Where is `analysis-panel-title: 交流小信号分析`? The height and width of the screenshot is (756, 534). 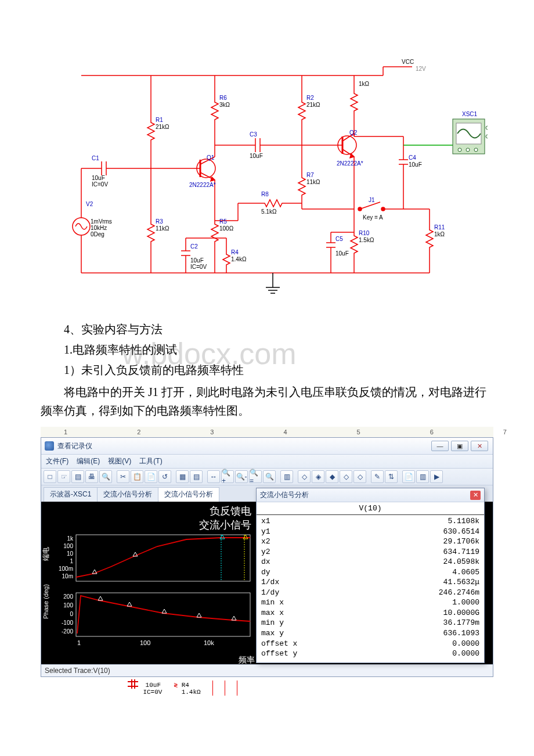
analysis-panel-title: 交流小信号分析 is located at coordinates (284, 495).